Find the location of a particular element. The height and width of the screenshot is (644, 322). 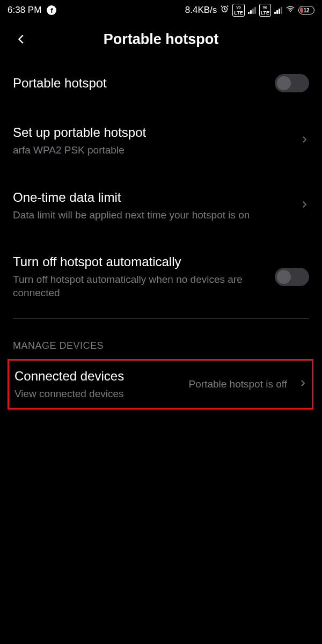

row-portable-hotspot: Portable hotspot is located at coordinates (161, 83).